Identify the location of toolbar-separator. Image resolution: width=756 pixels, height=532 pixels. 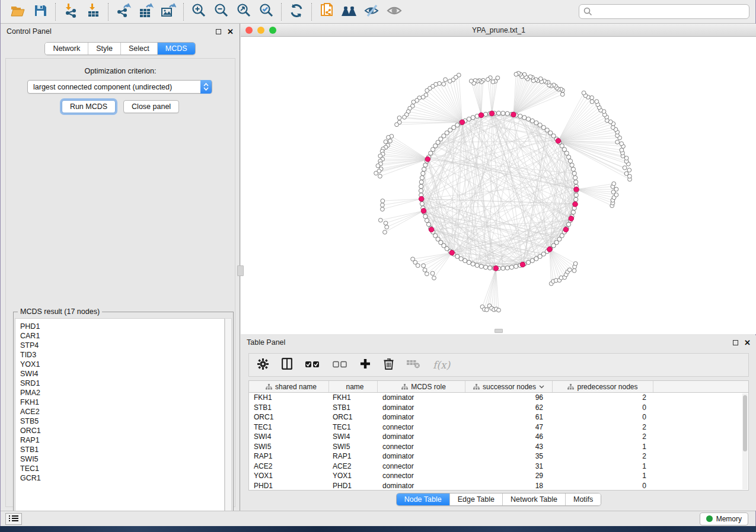
(312, 12).